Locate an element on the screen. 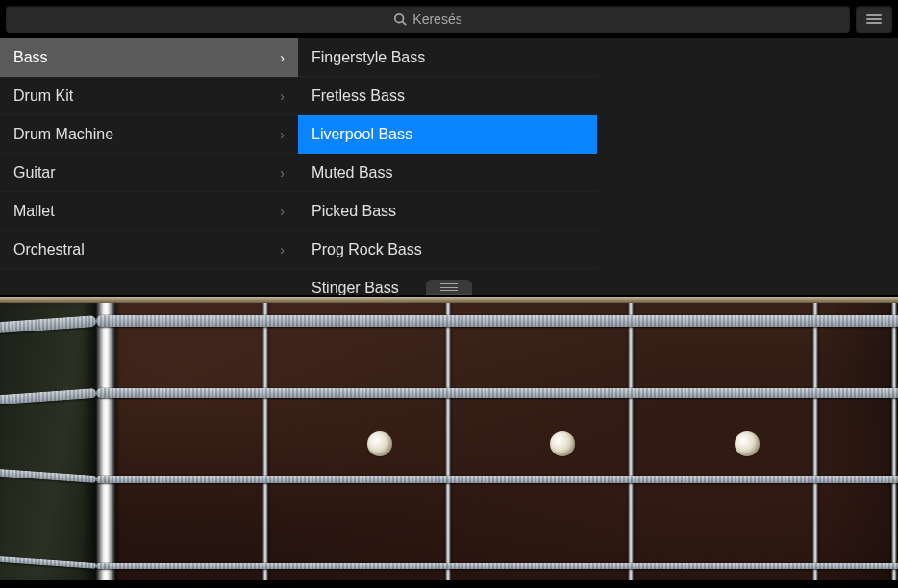  category-label: Orchestral is located at coordinates (49, 250).